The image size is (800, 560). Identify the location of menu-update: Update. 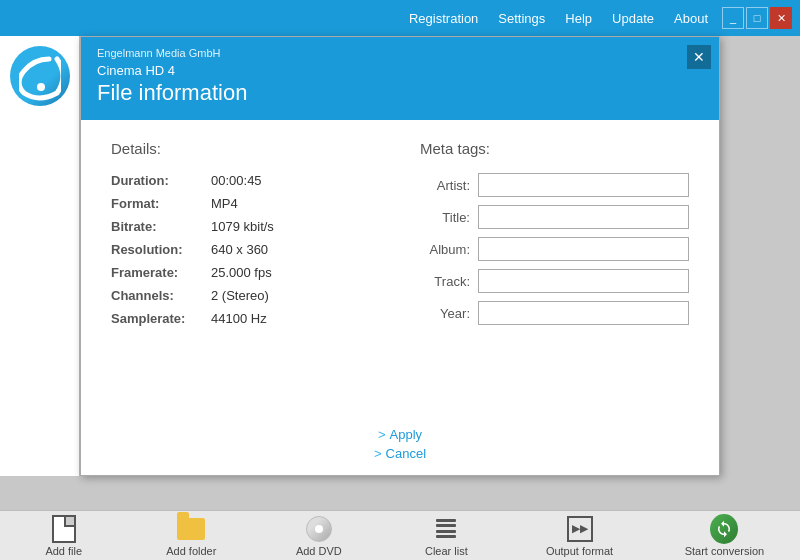
(633, 18).